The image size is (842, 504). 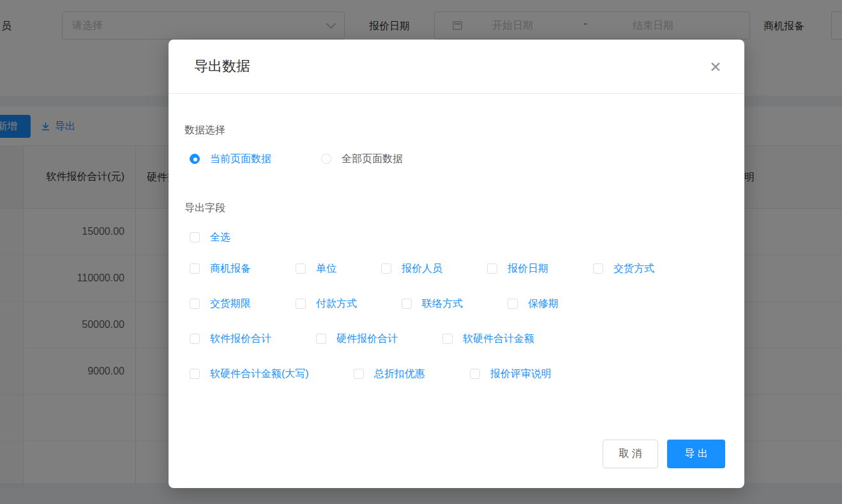 I want to click on field-checkbox: 软硬件合计金额(大写), so click(x=249, y=374).